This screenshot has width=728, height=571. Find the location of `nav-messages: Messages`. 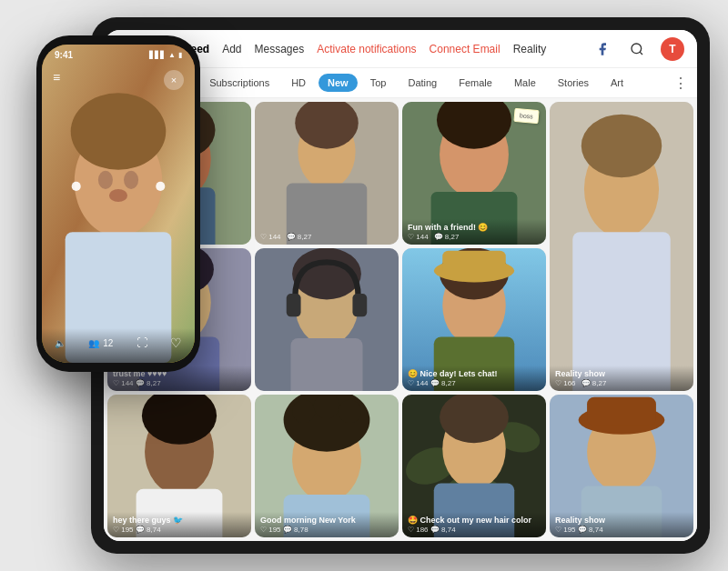

nav-messages: Messages is located at coordinates (280, 49).